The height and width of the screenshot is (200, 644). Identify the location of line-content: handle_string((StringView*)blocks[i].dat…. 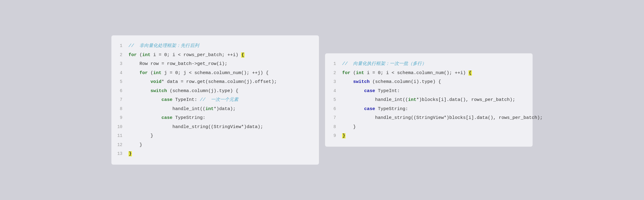
(443, 118).